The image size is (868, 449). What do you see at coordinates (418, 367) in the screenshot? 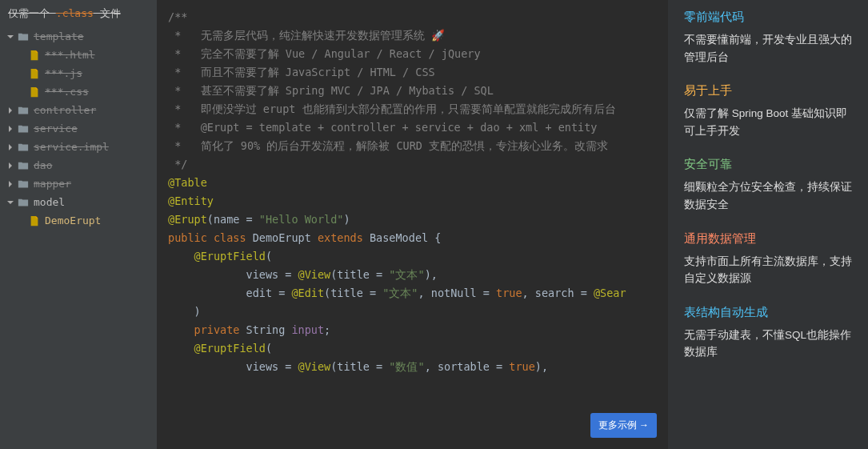
I see `code-line: views = @View(title = "数值", sortable = t…` at bounding box center [418, 367].